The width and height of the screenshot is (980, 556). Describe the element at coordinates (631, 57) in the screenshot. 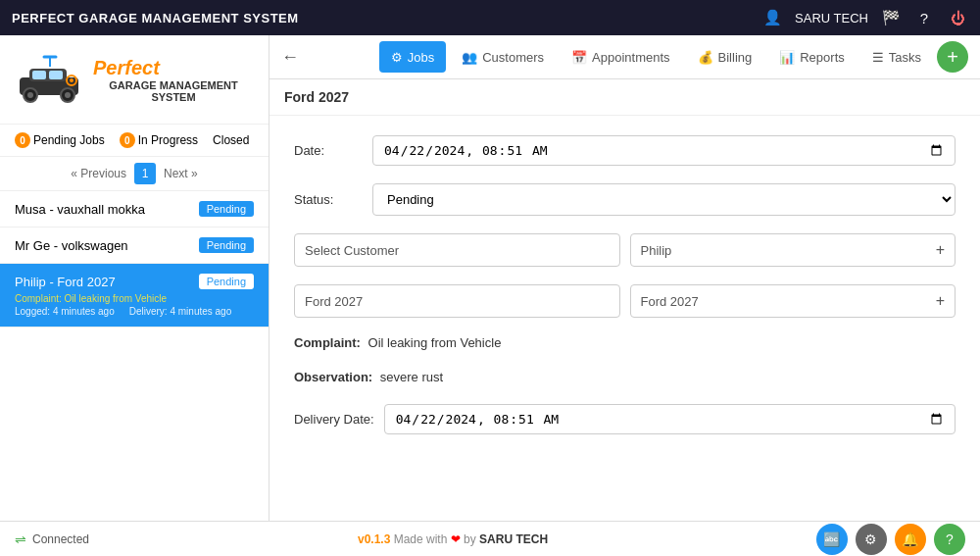

I see `tab-appointments-label: Appointments` at that location.